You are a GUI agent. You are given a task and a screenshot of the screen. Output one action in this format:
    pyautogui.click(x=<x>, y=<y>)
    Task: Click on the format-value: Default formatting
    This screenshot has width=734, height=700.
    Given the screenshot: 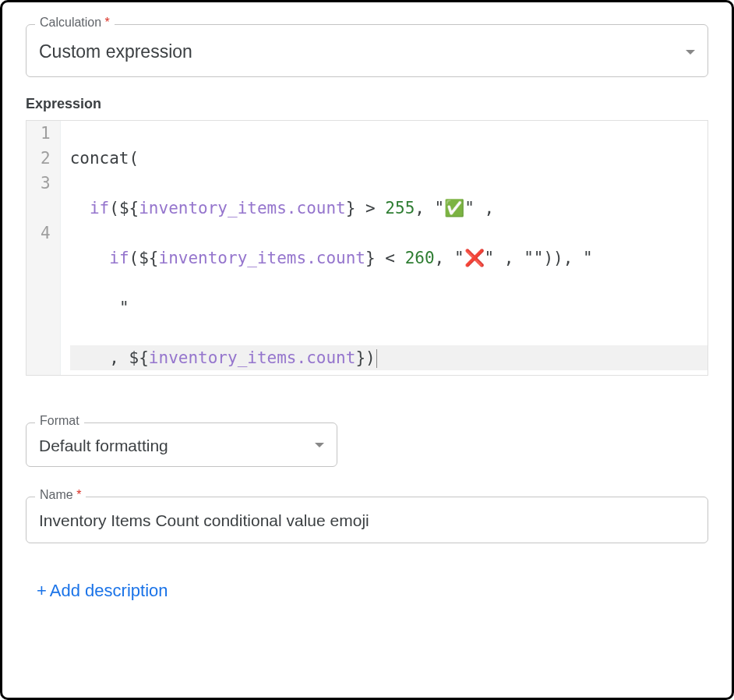 What is the action you would take?
    pyautogui.click(x=104, y=446)
    